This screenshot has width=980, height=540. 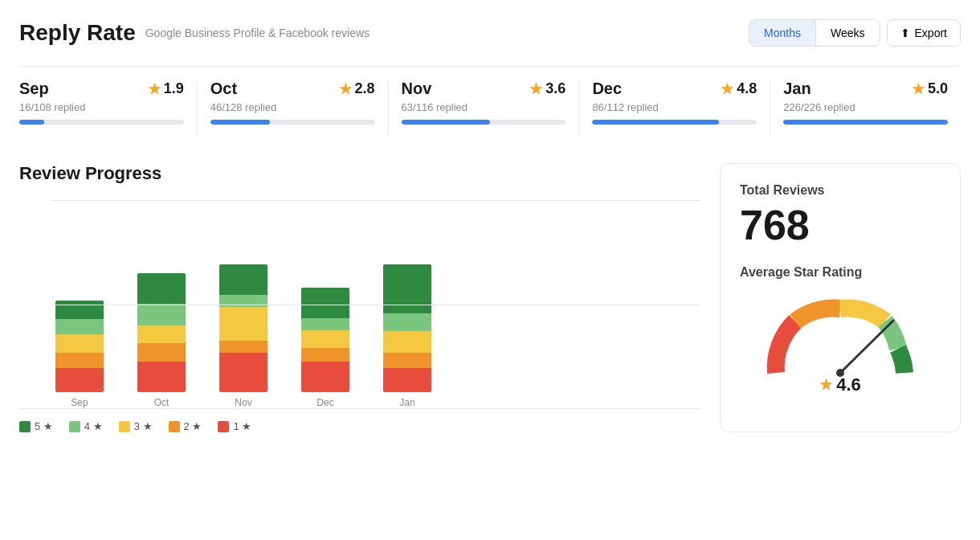 I want to click on months-button: Months, so click(x=782, y=33).